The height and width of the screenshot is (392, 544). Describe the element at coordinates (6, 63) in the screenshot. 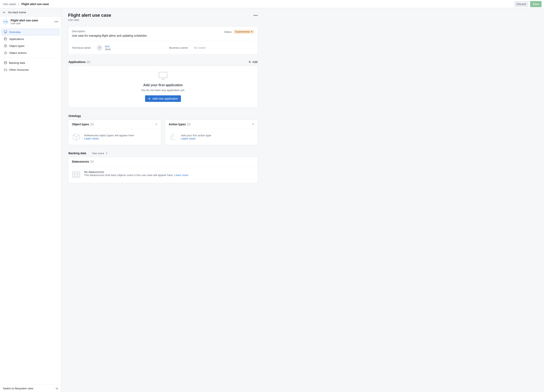

I see `database-icon` at that location.